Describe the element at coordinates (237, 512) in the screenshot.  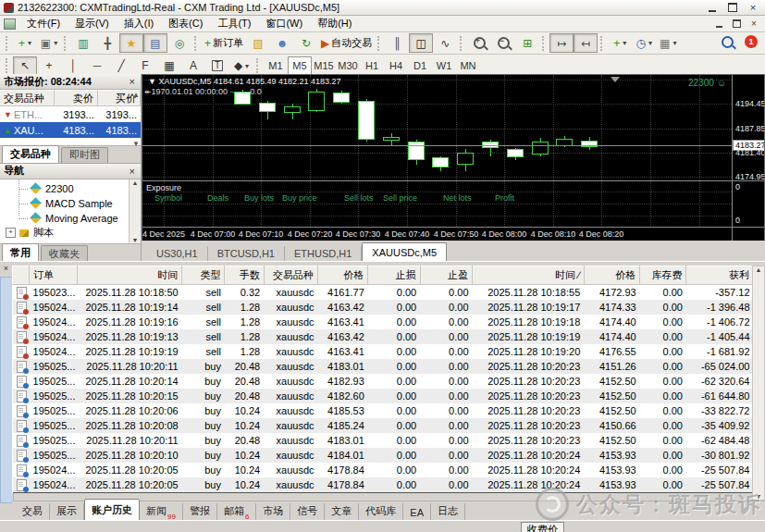
I see `terminal-tab-邮箱: 邮箱6` at that location.